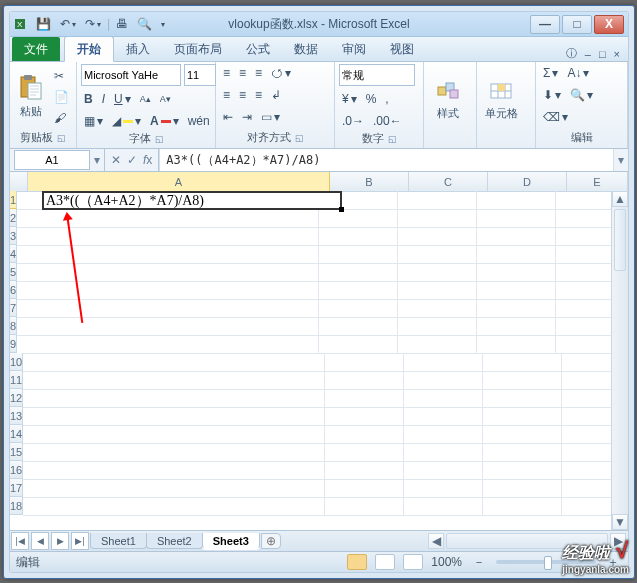 The image size is (637, 583). I want to click on tab-data: 数据, so click(306, 49).